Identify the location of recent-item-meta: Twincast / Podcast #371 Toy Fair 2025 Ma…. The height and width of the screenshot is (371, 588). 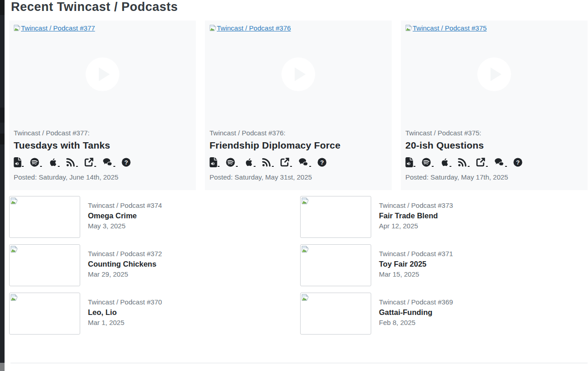
(416, 265).